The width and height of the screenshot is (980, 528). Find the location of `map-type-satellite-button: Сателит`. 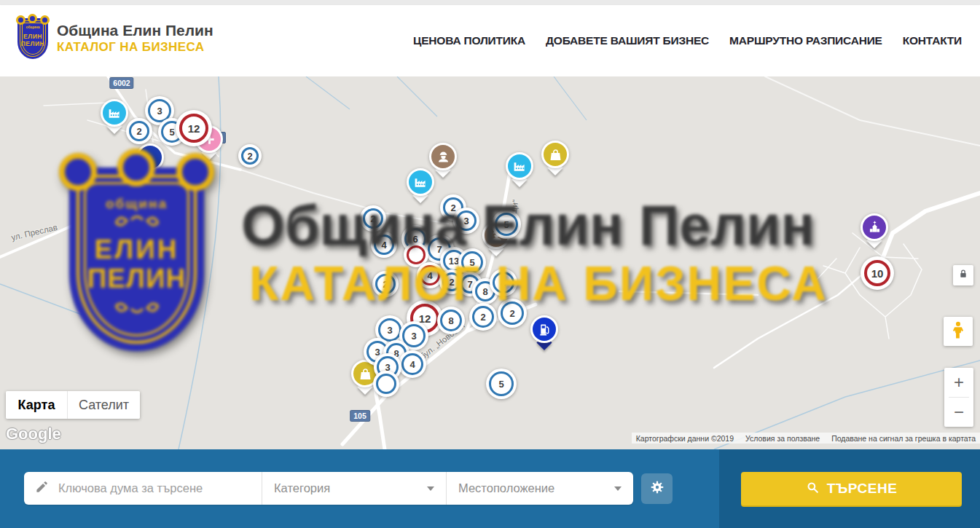

map-type-satellite-button: Сателит is located at coordinates (103, 405).